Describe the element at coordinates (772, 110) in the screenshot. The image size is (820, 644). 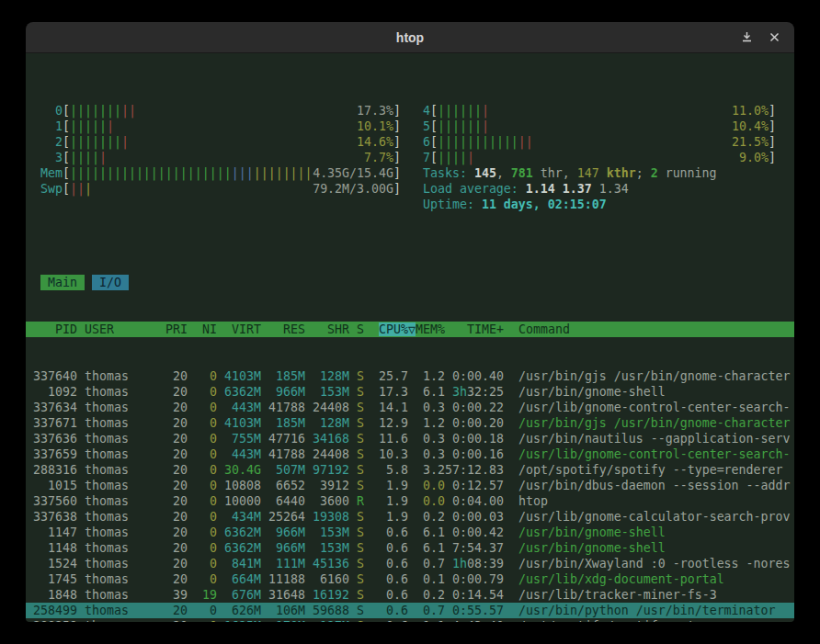
I see `meter-bracket-close: ]` at that location.